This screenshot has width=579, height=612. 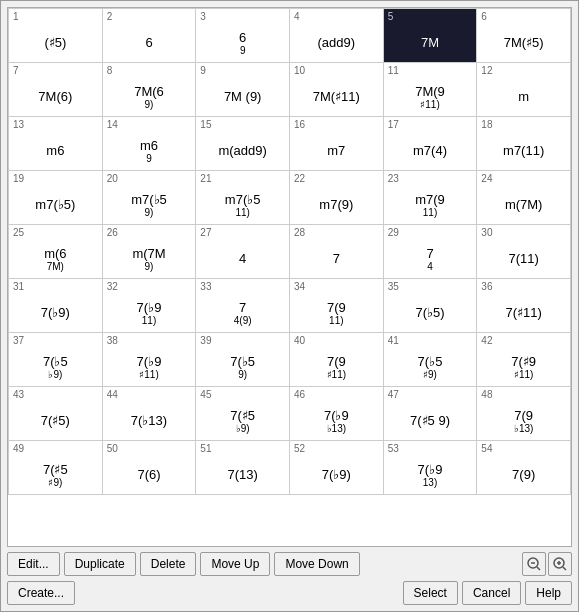 I want to click on table-row: 507(6), so click(x=150, y=468).